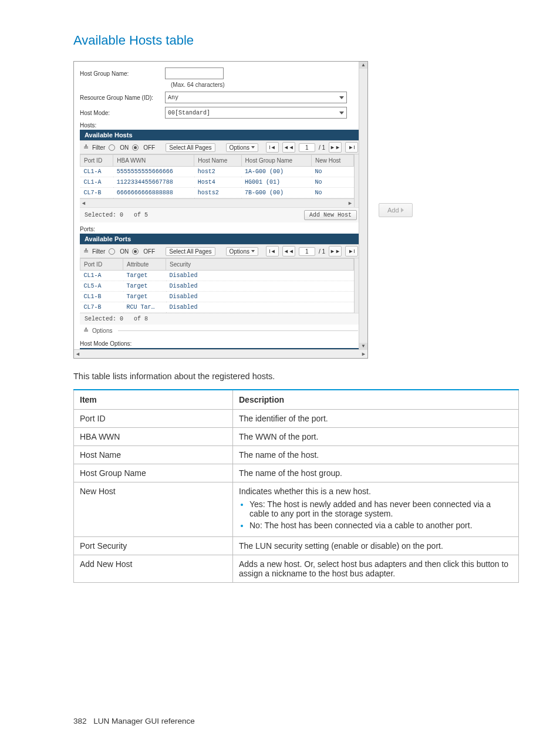 The image size is (560, 746). What do you see at coordinates (134, 721) in the screenshot?
I see `page-footer: 382 LUN Manager GUI reference` at bounding box center [134, 721].